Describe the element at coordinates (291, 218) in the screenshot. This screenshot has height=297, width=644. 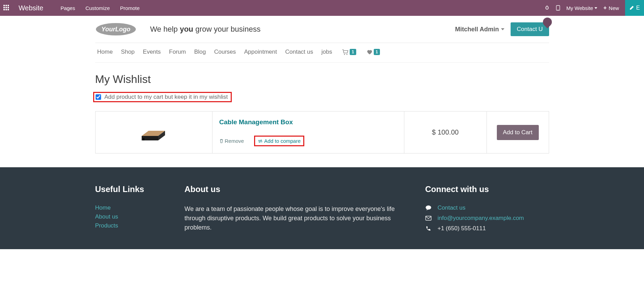
I see `footer-about-text: We are a team of passionate people whose…` at that location.